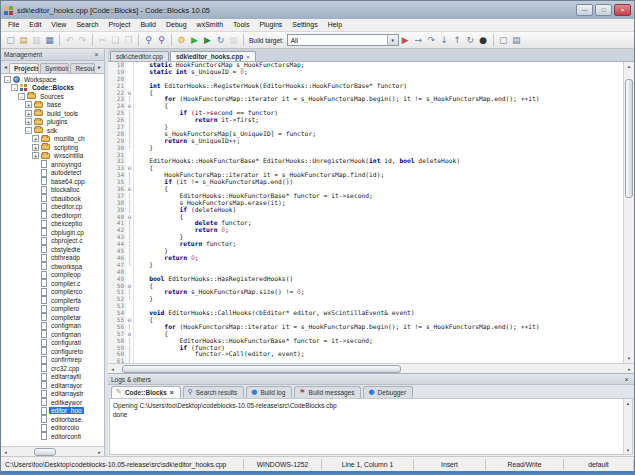  Describe the element at coordinates (52, 130) in the screenshot. I see `tree-item: -sdk` at that location.